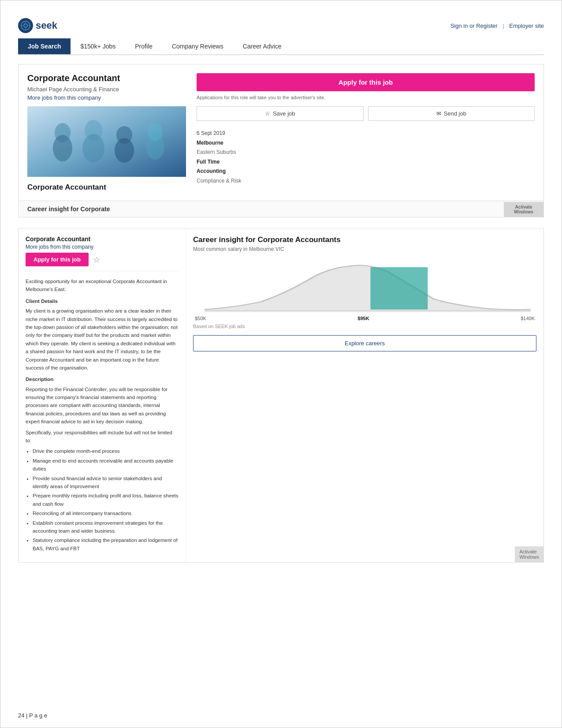  Describe the element at coordinates (97, 260) in the screenshot. I see `bookmark-icon: ☆` at that location.